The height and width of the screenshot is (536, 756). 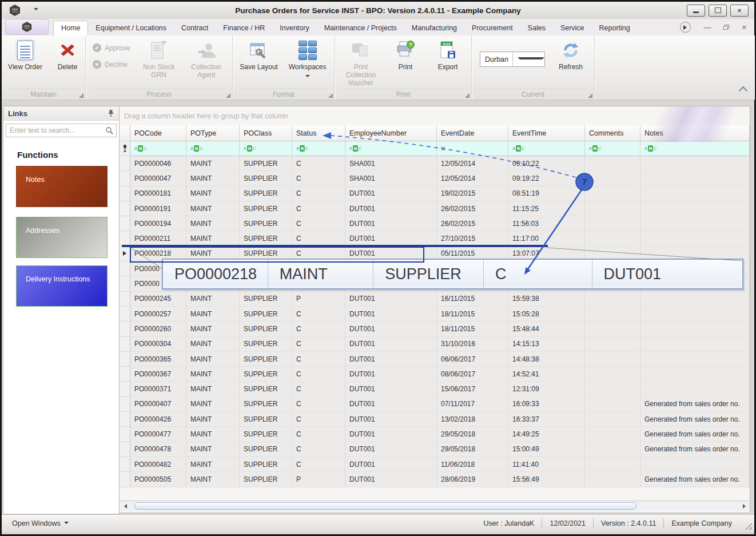 What do you see at coordinates (613, 149) in the screenshot?
I see `filter-cell-comments: ABC` at bounding box center [613, 149].